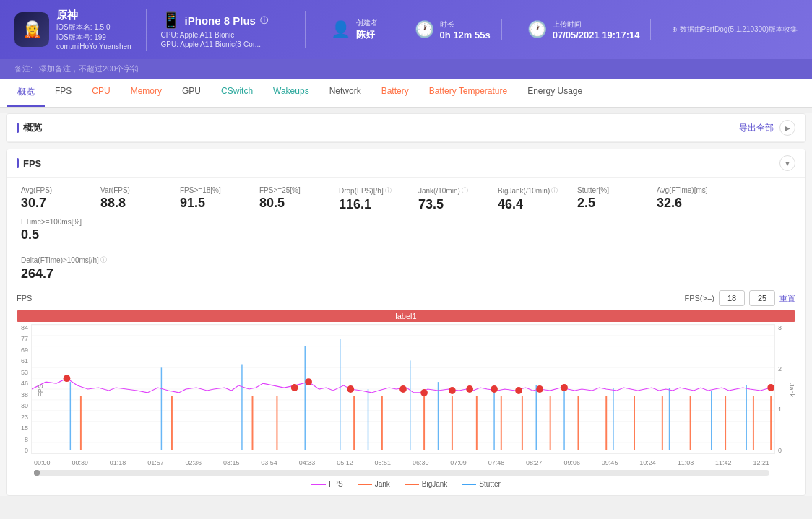 The height and width of the screenshot is (519, 812). What do you see at coordinates (225, 35) in the screenshot?
I see `cpu-spec: CPU: Apple A11 Bionic` at bounding box center [225, 35].